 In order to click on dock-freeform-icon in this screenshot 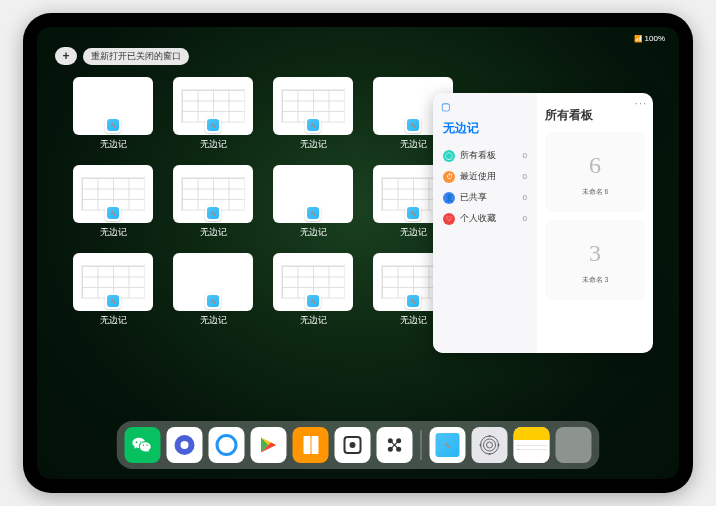, I will do `click(448, 445)`.